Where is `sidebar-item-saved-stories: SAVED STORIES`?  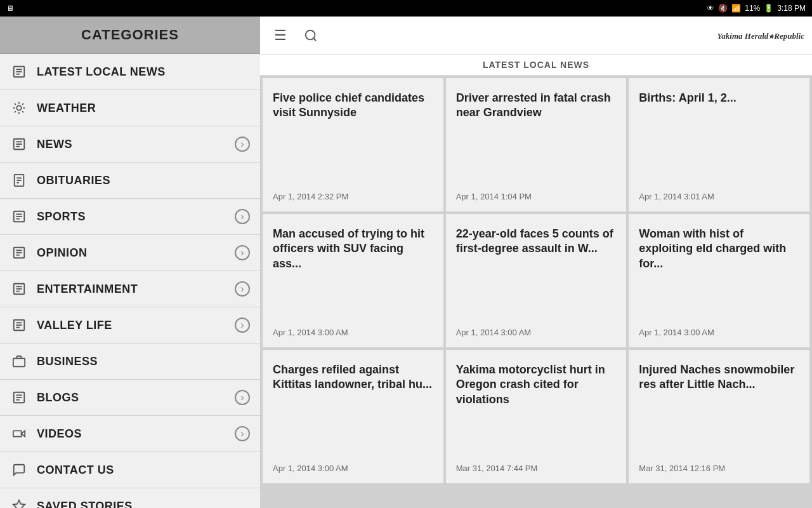
sidebar-item-saved-stories: SAVED STORIES is located at coordinates (130, 498).